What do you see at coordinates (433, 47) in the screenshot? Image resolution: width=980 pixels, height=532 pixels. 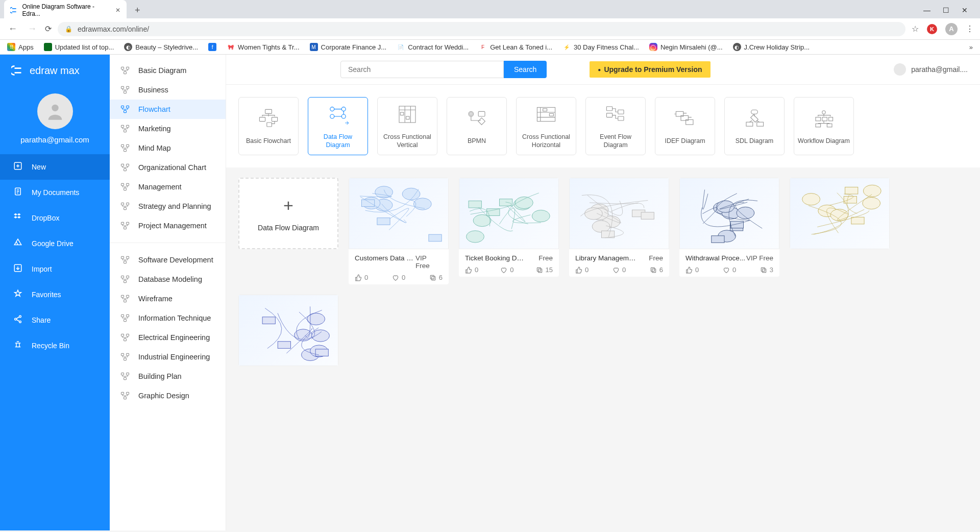 I see `bookmark-item: 📄Contract for Weddi...` at bounding box center [433, 47].